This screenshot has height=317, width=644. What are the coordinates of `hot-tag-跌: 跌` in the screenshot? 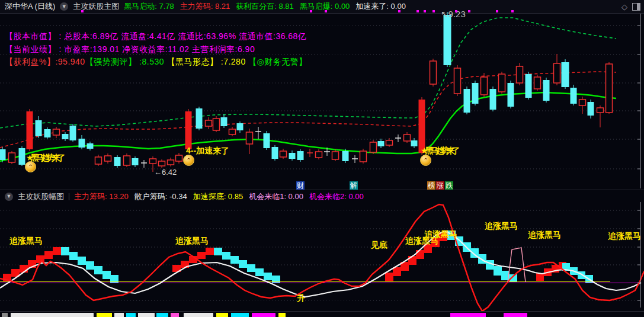 It's located at (449, 186).